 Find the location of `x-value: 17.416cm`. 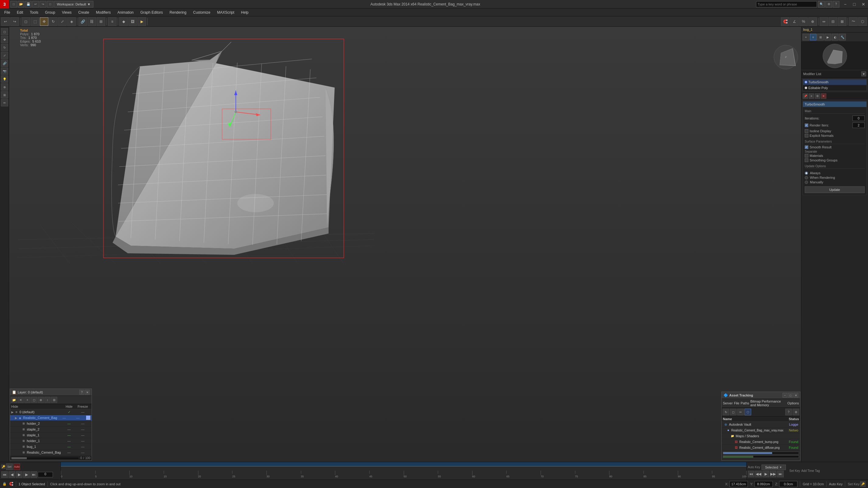

x-value: 17.416cm is located at coordinates (739, 484).